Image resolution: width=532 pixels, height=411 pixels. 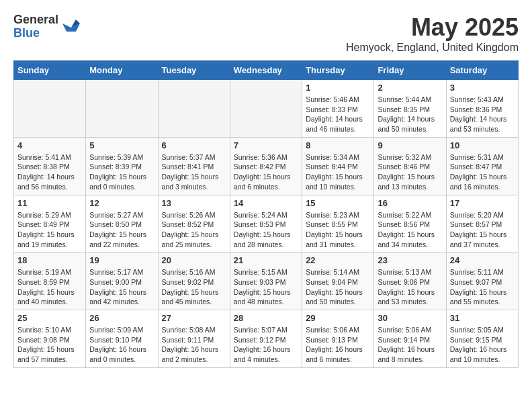 What do you see at coordinates (482, 287) in the screenshot?
I see `day-info: Sunrise: 5:11 AM Sunset: 9:07 PM Dayligh…` at bounding box center [482, 287].